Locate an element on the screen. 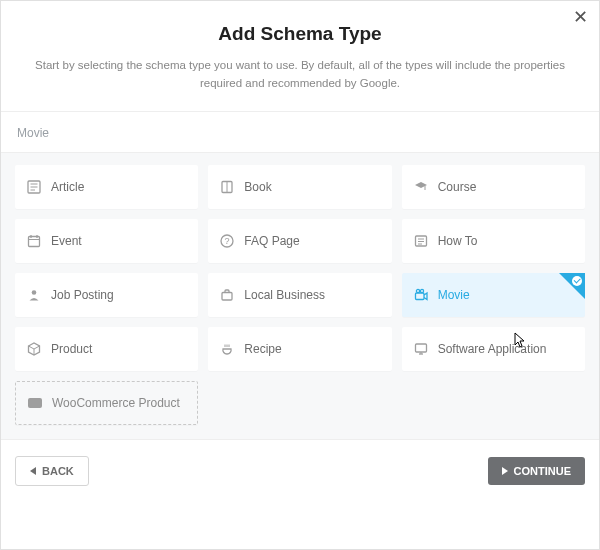  selected-corner is located at coordinates (572, 286).